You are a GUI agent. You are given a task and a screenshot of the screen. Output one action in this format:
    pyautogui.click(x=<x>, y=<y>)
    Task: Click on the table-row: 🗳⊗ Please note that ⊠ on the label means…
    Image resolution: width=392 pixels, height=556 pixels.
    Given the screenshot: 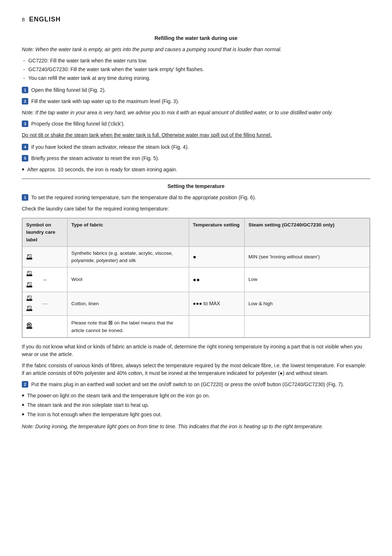 What is the action you would take?
    pyautogui.click(x=196, y=327)
    